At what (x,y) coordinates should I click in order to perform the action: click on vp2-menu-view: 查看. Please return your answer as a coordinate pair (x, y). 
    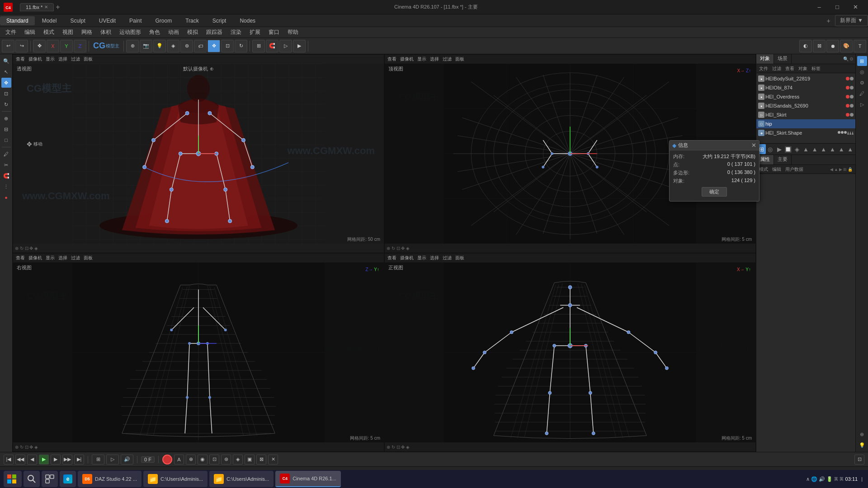
    Looking at the image, I should click on (392, 59).